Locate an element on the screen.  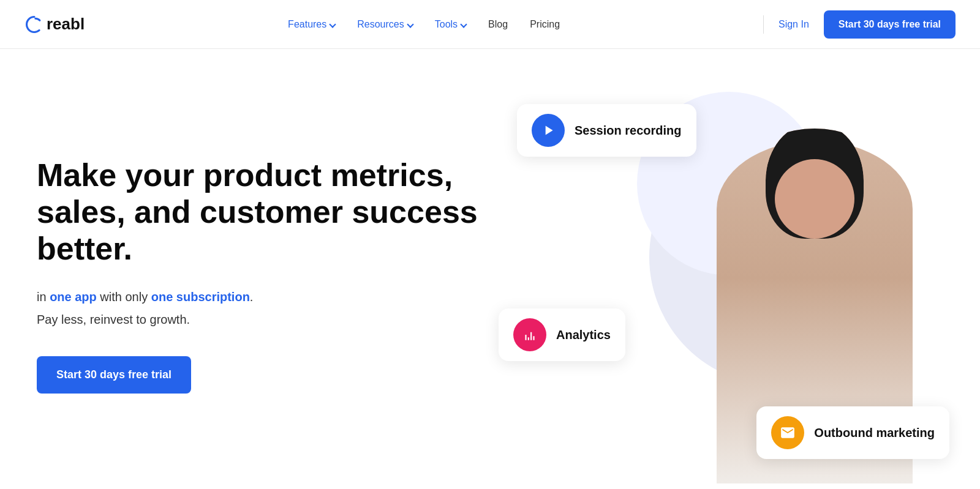
session-icon is located at coordinates (548, 130).